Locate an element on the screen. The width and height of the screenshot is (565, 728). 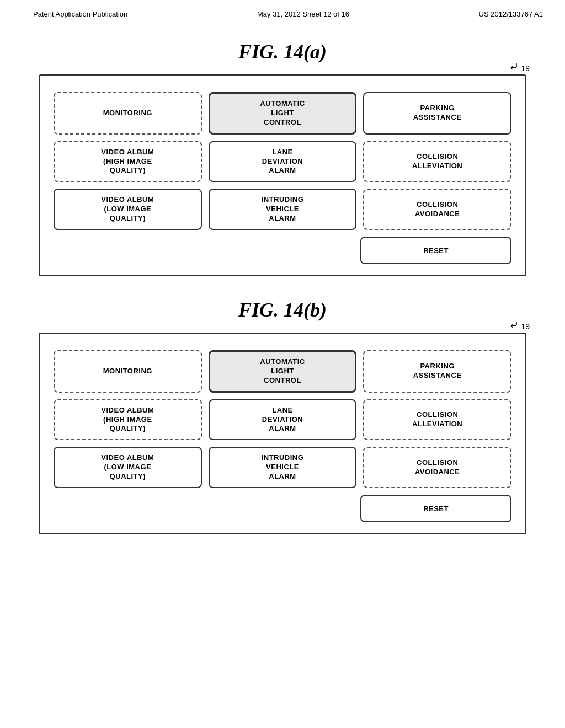
btn-reset-b: RESET is located at coordinates (436, 508).